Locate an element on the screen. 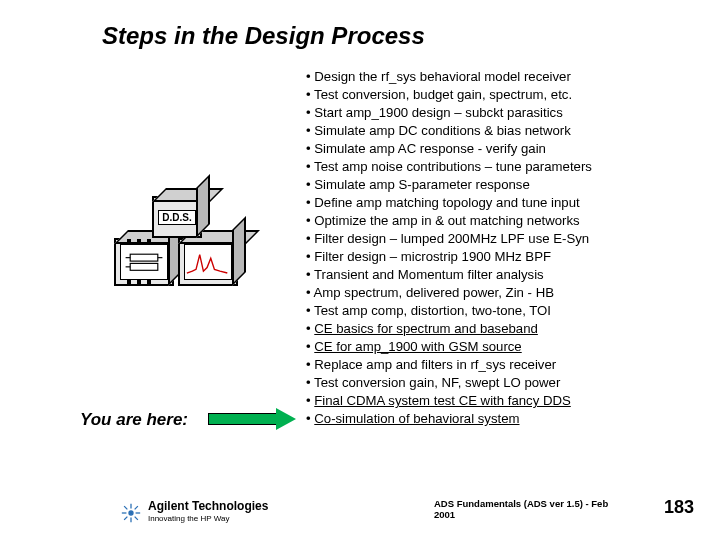 The height and width of the screenshot is (540, 720). footer-note: ADS Fundamentals (ADS ver 1.5) - Feb 200… is located at coordinates (529, 509).